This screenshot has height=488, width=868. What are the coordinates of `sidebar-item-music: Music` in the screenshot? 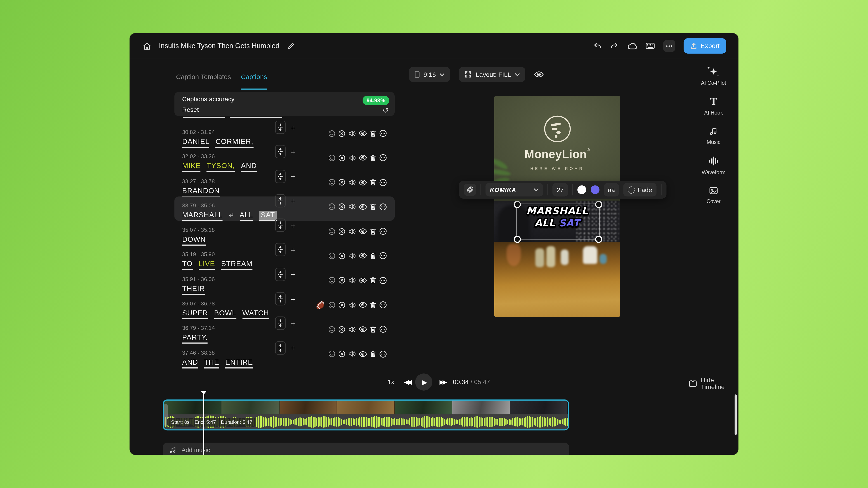 It's located at (714, 136).